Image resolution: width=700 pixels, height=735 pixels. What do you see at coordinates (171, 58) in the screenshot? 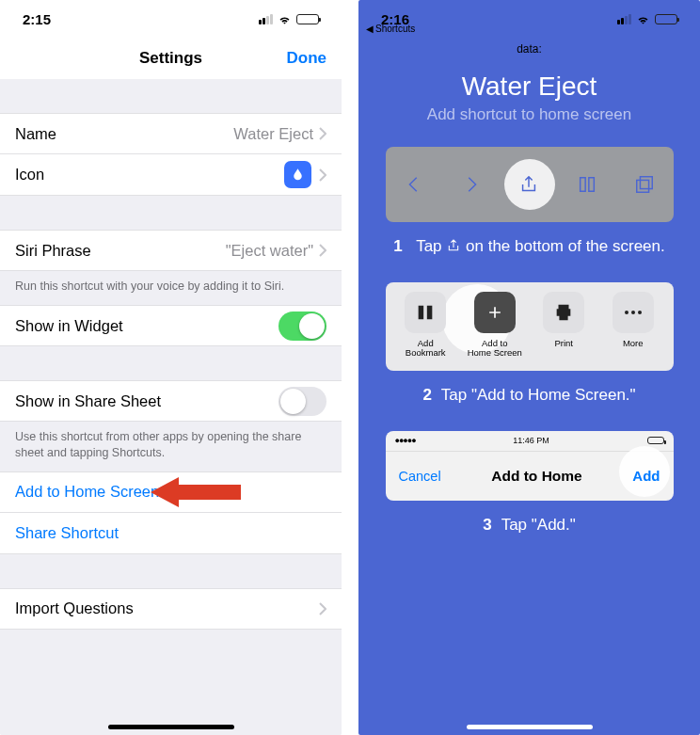
I see `nav-header: Settings Done` at bounding box center [171, 58].